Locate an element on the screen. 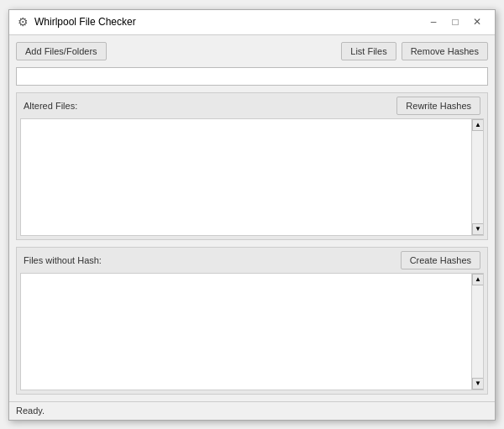 The width and height of the screenshot is (504, 429). window-title: Whirlpool File Checker is located at coordinates (228, 22).